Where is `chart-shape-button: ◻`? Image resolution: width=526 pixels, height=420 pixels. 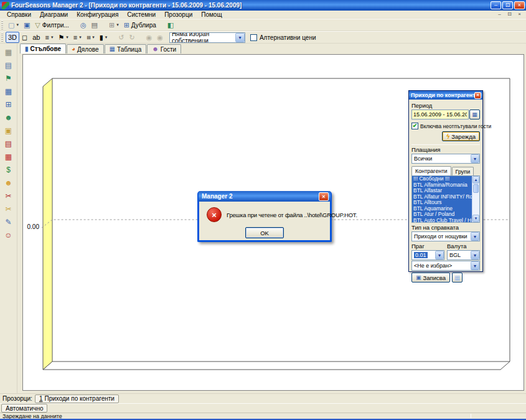
chart-shape-button: ◻ is located at coordinates (25, 37).